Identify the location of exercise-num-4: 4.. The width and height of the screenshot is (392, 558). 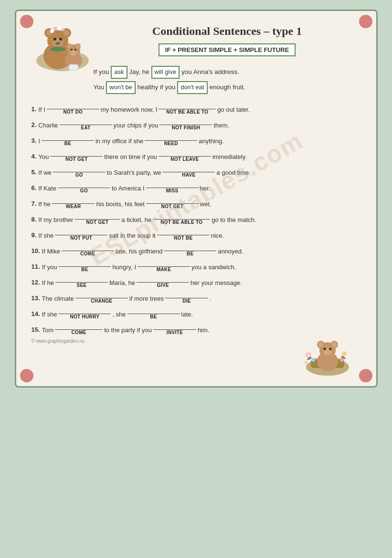
(34, 157).